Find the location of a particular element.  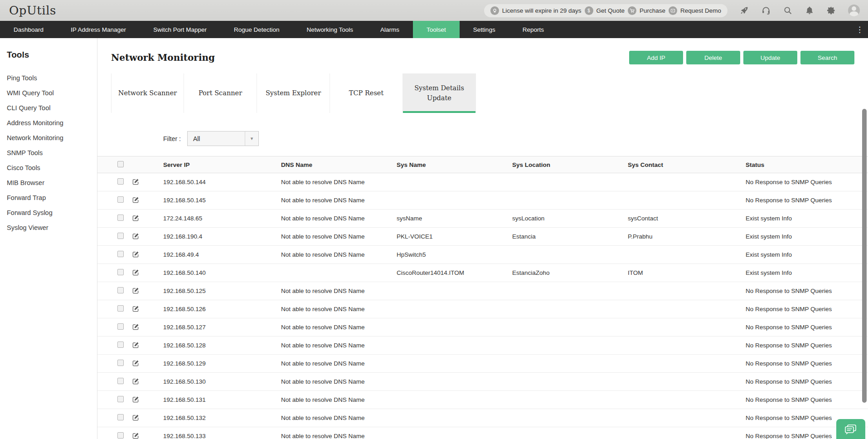

cart-icon is located at coordinates (632, 11).